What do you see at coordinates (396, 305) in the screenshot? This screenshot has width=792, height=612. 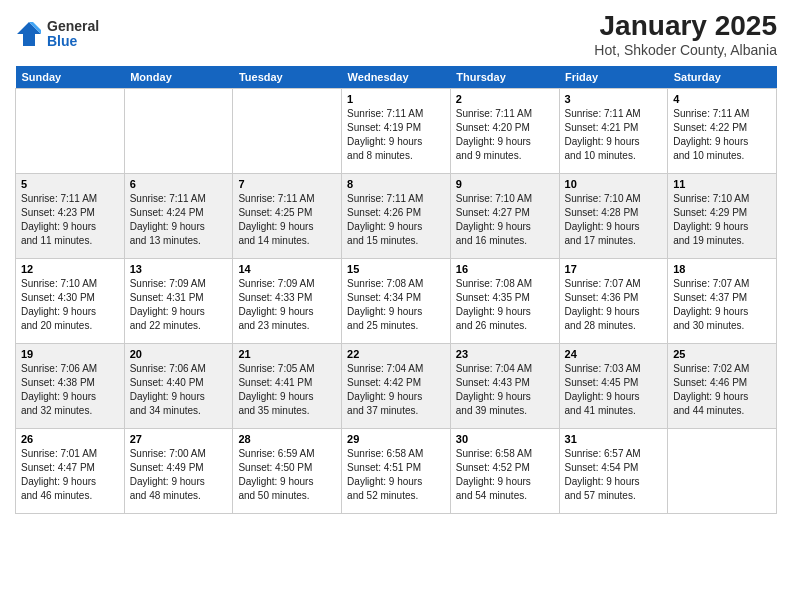 I see `day-content: Sunrise: 7:08 AMSunset: 4:34 PMDaylight:…` at bounding box center [396, 305].